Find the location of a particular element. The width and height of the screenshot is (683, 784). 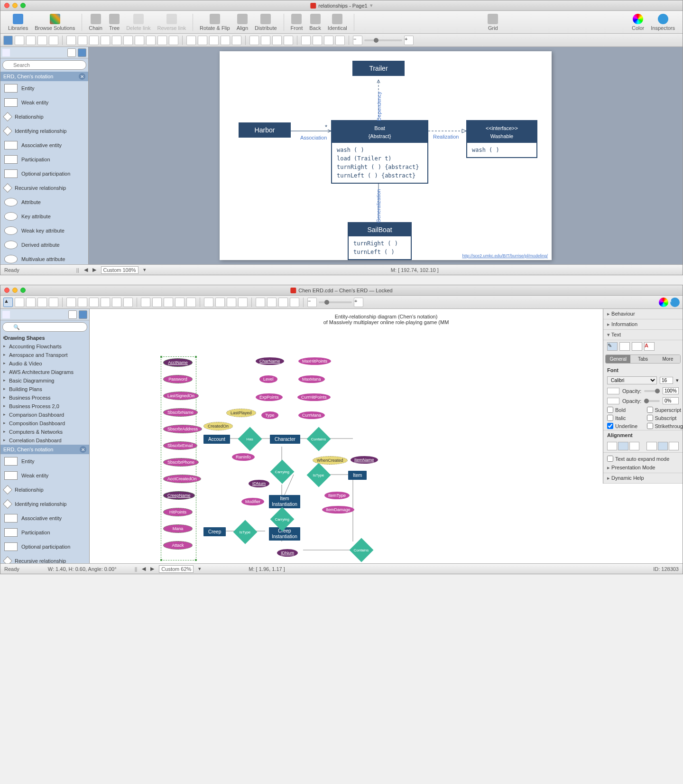

pointer-tool: ▲ is located at coordinates (8, 302).